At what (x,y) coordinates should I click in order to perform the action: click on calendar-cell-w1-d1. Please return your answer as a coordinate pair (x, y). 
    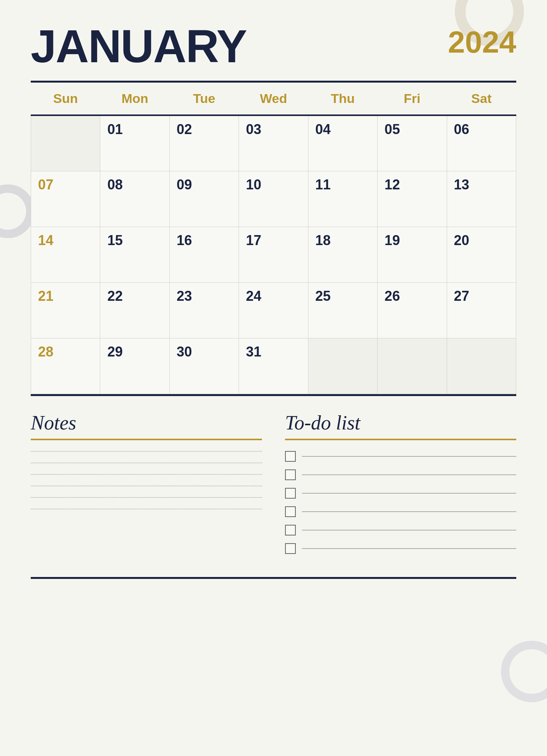
    Looking at the image, I should click on (66, 143).